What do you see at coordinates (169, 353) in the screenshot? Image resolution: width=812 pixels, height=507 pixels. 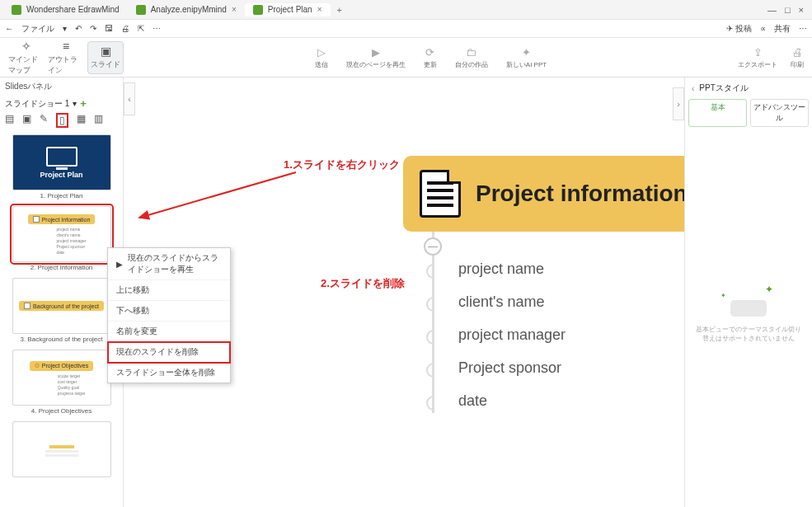 I see `ctx-delete-current: 現在のスライドを削除` at bounding box center [169, 353].